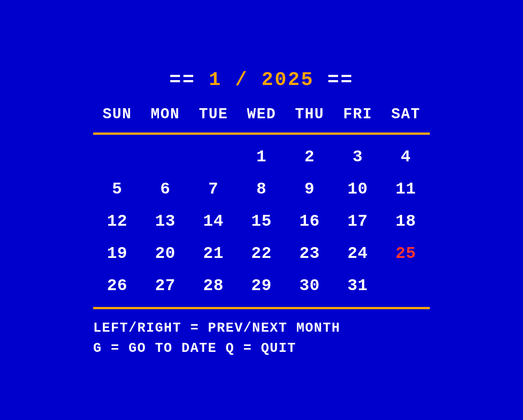 The image size is (523, 420). Describe the element at coordinates (262, 80) in the screenshot. I see `calendar-header: == 1 / 2025 ==` at that location.